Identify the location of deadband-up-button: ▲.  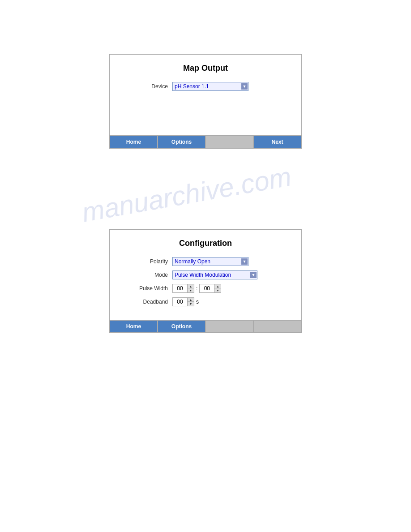
(191, 300).